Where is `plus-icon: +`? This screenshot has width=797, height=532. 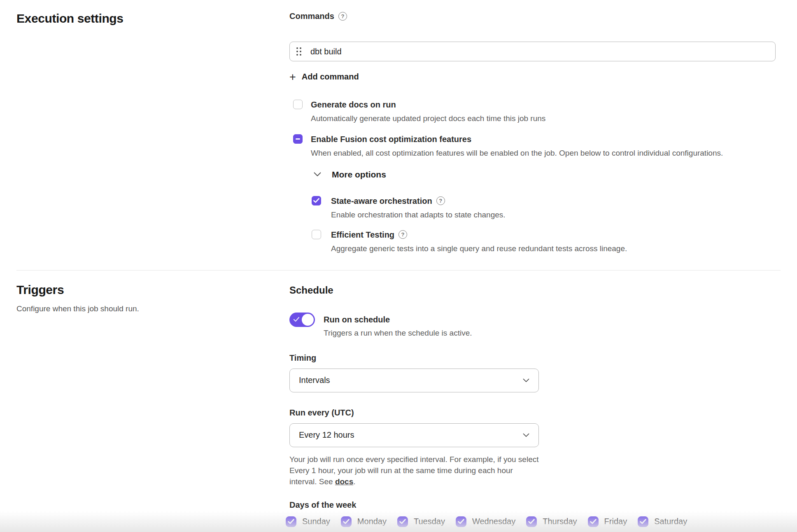 plus-icon: + is located at coordinates (293, 77).